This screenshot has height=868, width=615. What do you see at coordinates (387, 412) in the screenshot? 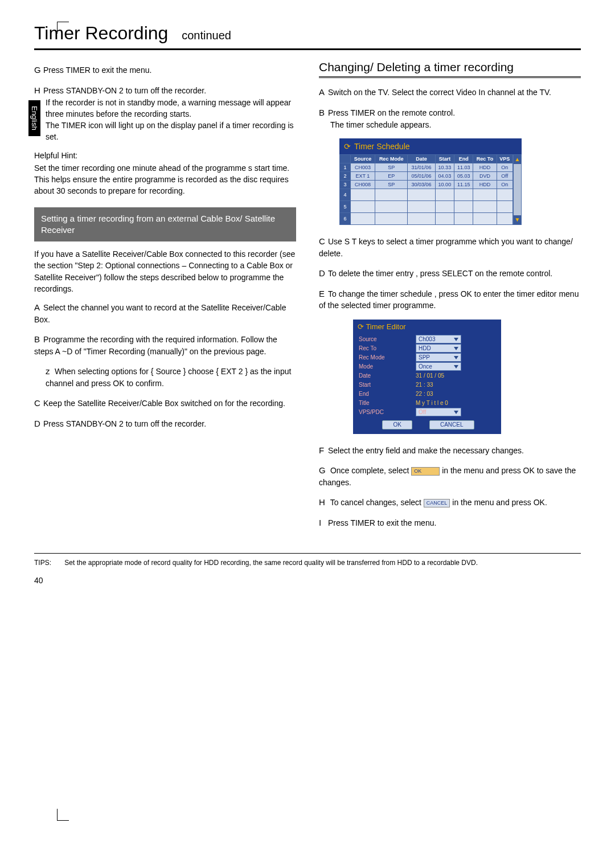
I see `ed-label-vps: VPS/PDC` at bounding box center [387, 412].